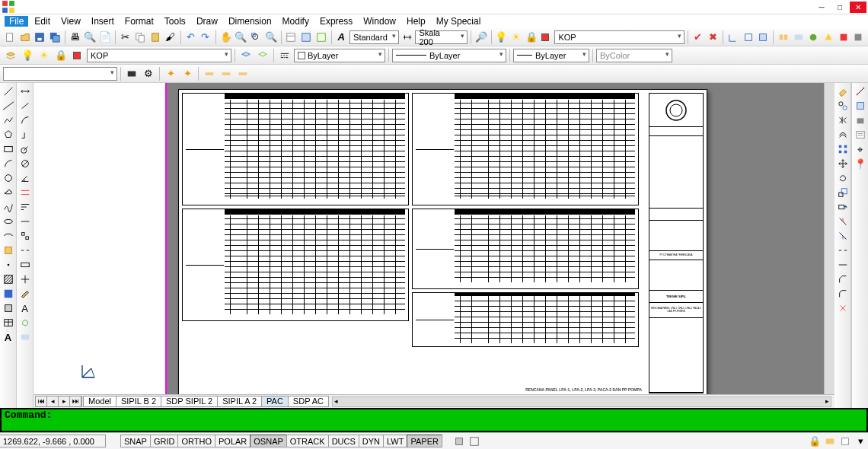 This screenshot has width=868, height=449. I want to click on grid-toggle: GRID, so click(164, 441).